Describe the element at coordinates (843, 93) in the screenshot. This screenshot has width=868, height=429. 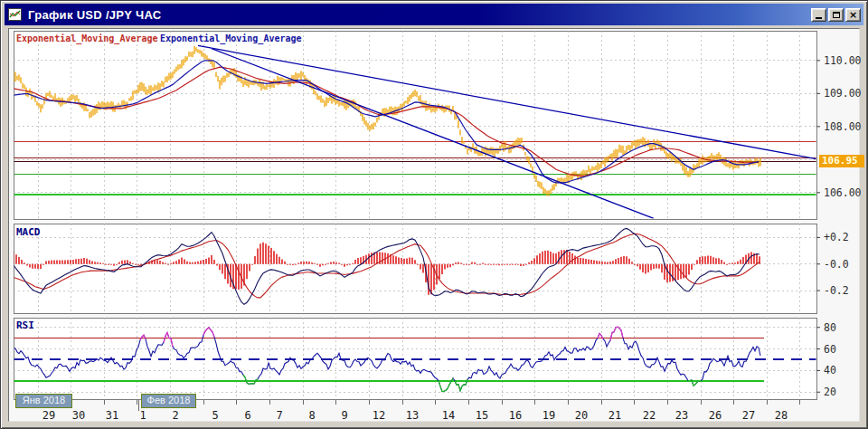
I see `axis-label: 109.00` at that location.